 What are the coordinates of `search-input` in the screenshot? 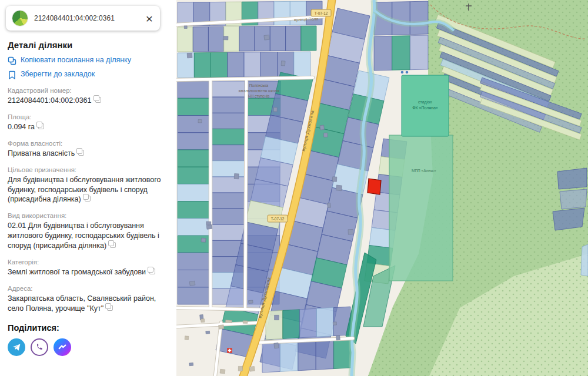 It's located at (86, 18).